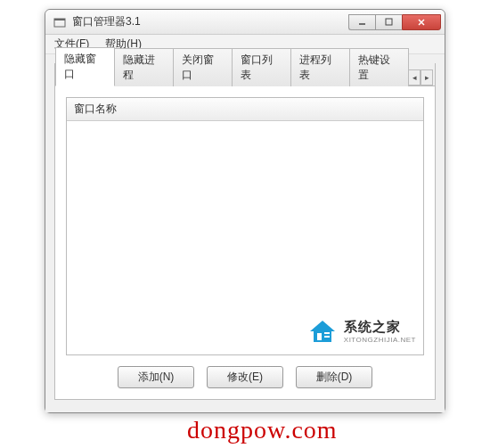 The height and width of the screenshot is (448, 490). I want to click on column-header-window-name: 窗口名称, so click(245, 110).